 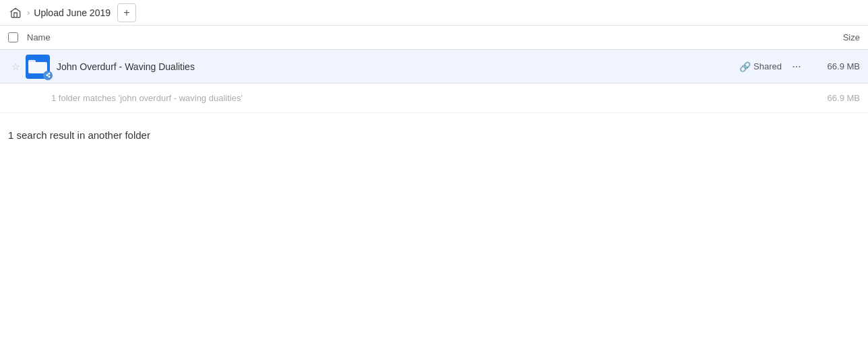 I want to click on link-icon: 🔗, so click(x=745, y=67).